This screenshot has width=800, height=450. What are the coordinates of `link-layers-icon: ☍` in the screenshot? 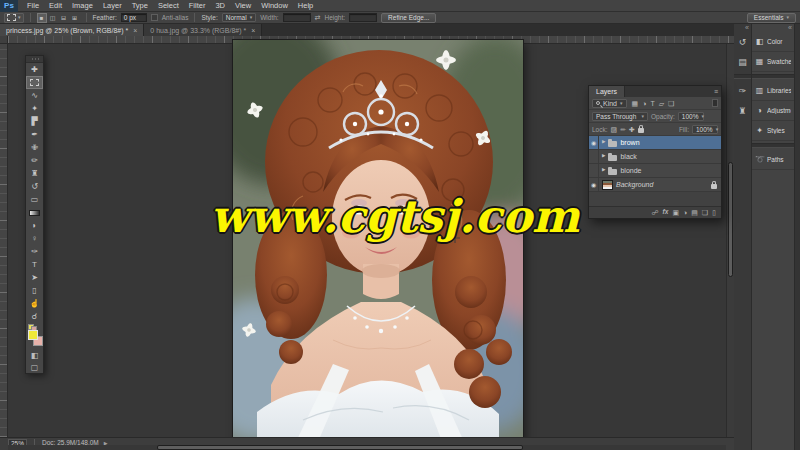 It's located at (656, 212).